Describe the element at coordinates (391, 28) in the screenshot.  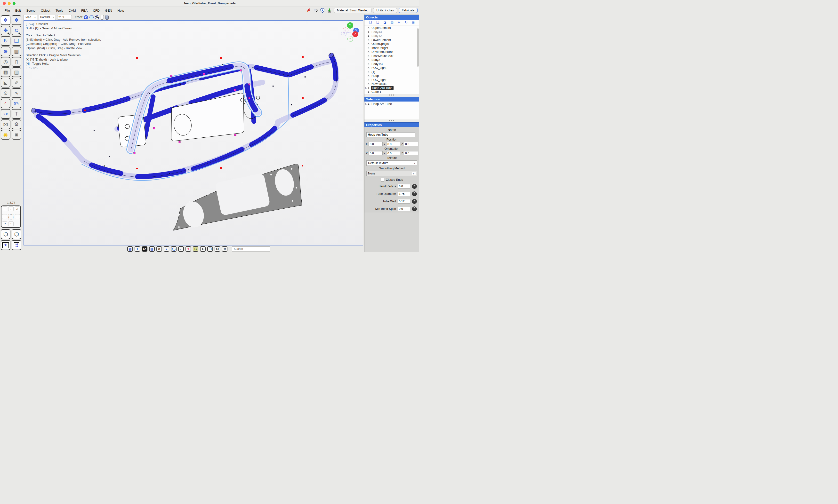
I see `object-row-upperelement: ◇UpperElement` at that location.